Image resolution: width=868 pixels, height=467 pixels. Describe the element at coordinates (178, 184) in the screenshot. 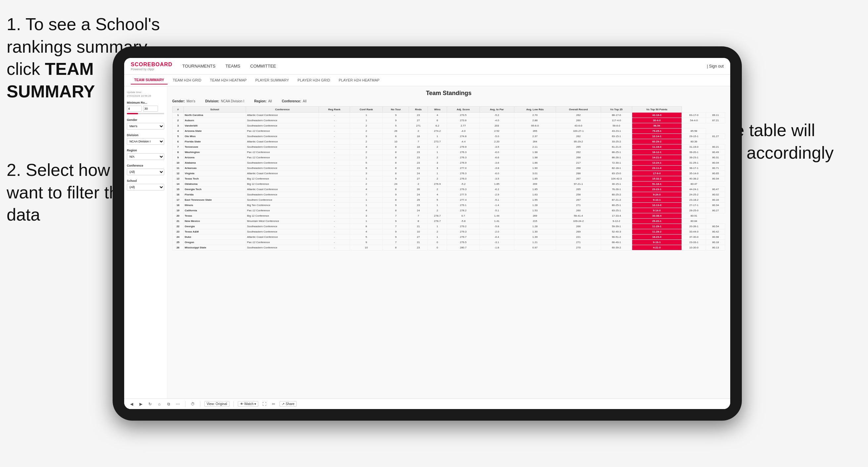

I see `rank-cell: 14` at that location.